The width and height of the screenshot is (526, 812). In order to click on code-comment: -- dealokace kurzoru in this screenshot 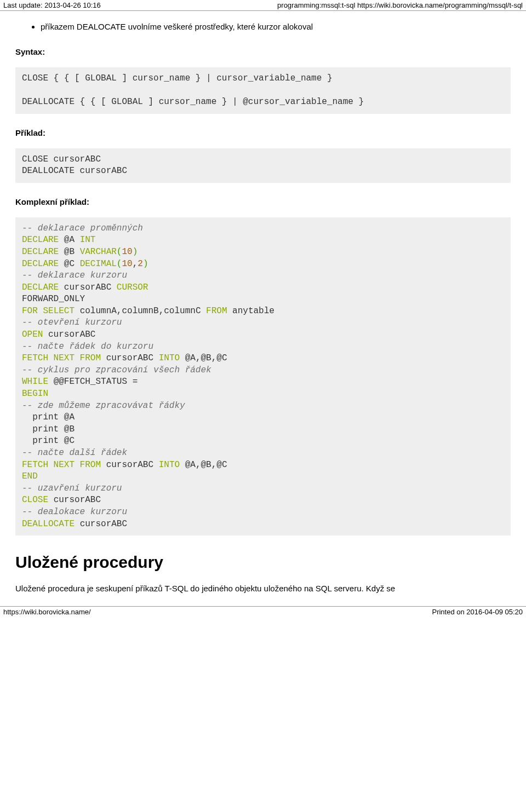, I will do `click(75, 512)`.